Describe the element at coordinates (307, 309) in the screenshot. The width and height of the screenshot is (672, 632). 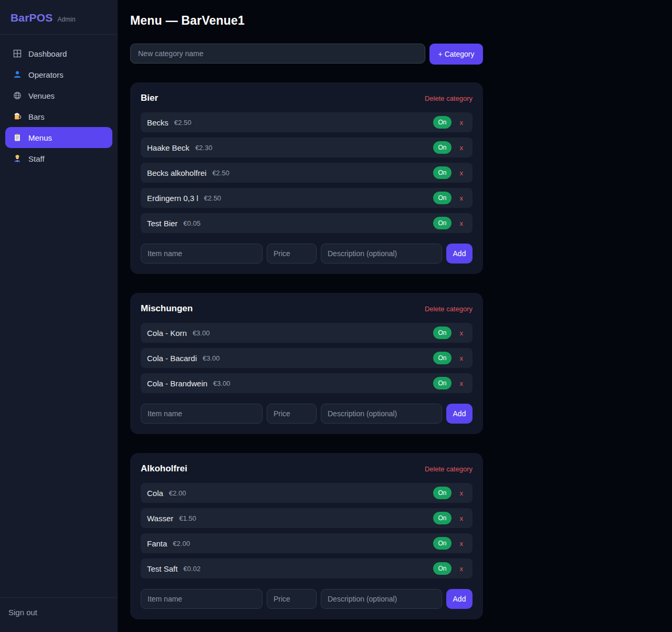
I see `category-header: Mischungen Delete category` at that location.